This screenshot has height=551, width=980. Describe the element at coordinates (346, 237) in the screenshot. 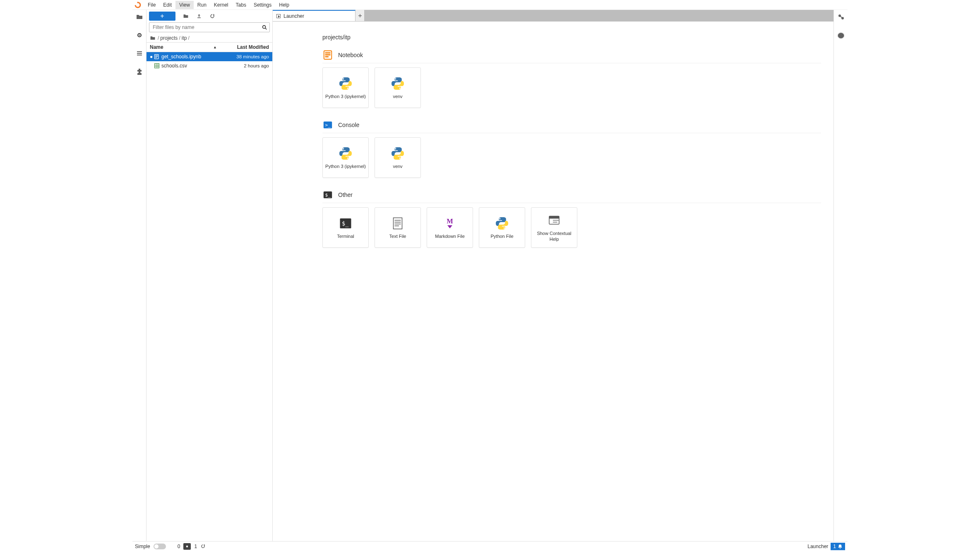

I see `card-label: Terminal` at that location.